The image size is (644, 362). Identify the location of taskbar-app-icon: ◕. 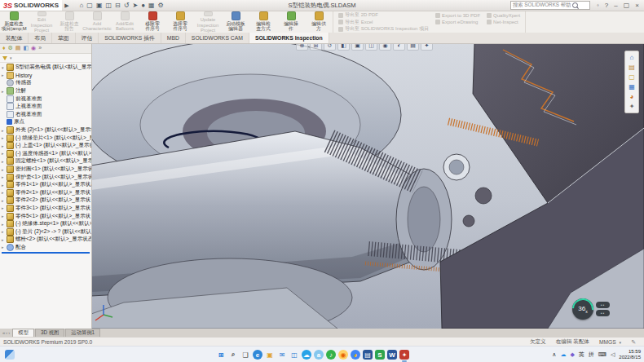
(355, 355).